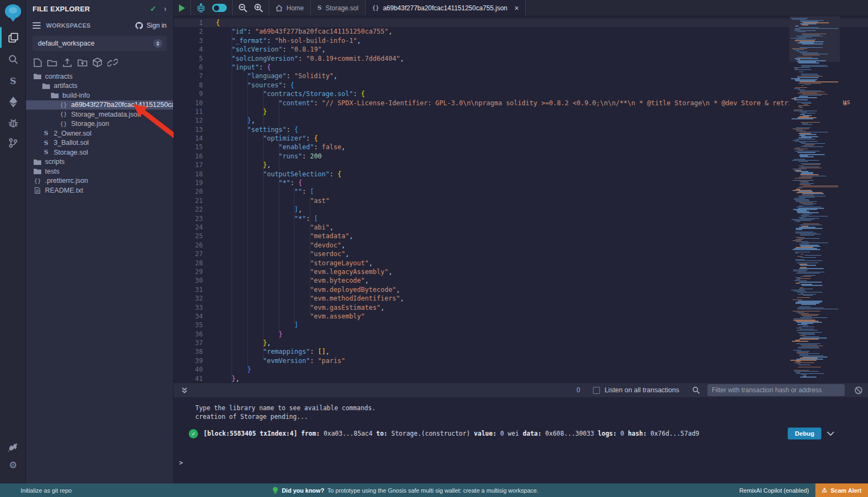  I want to click on editor-line: 17 },, so click(521, 165).